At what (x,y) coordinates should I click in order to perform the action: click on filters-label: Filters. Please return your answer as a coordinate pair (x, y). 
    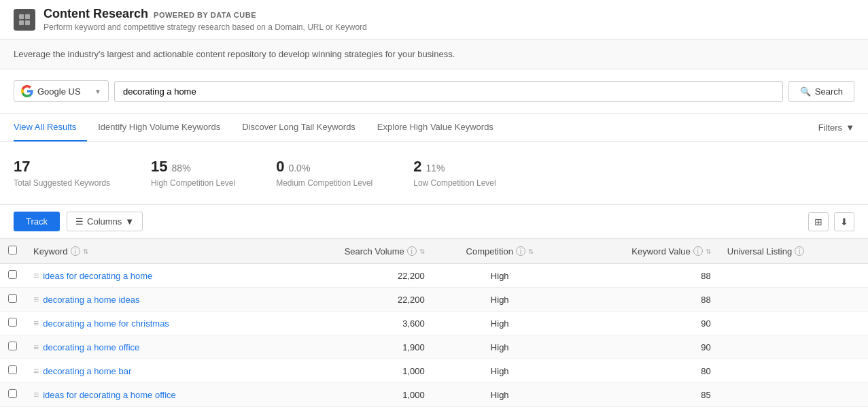
    Looking at the image, I should click on (831, 128).